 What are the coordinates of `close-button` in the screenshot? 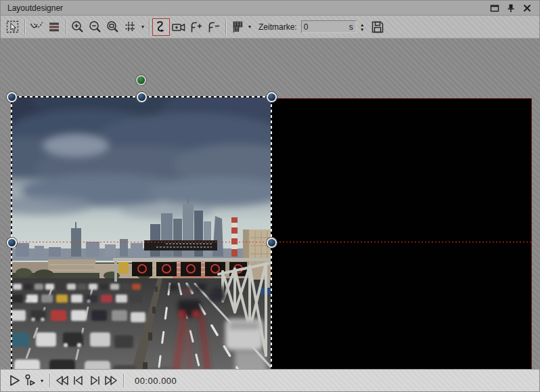 It's located at (527, 8).